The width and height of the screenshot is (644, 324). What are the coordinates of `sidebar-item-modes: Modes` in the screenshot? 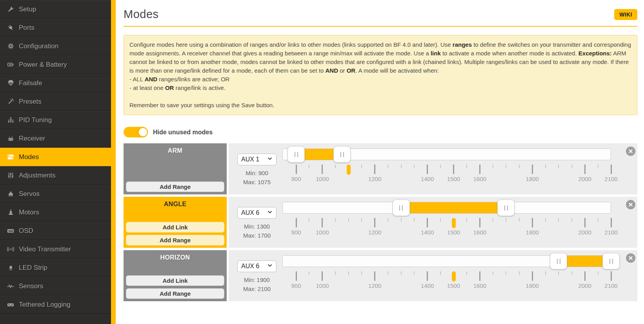 It's located at (56, 157).